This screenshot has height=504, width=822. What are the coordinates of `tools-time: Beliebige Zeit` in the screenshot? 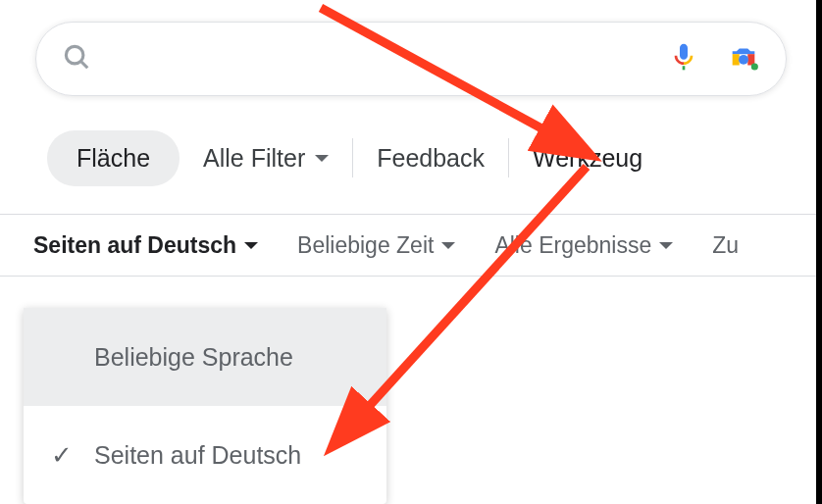 It's located at (377, 245).